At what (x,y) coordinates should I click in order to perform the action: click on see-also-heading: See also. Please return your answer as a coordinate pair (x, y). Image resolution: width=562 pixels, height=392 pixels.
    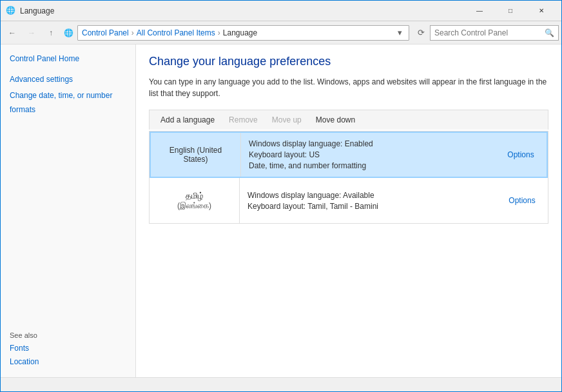
    Looking at the image, I should click on (68, 335).